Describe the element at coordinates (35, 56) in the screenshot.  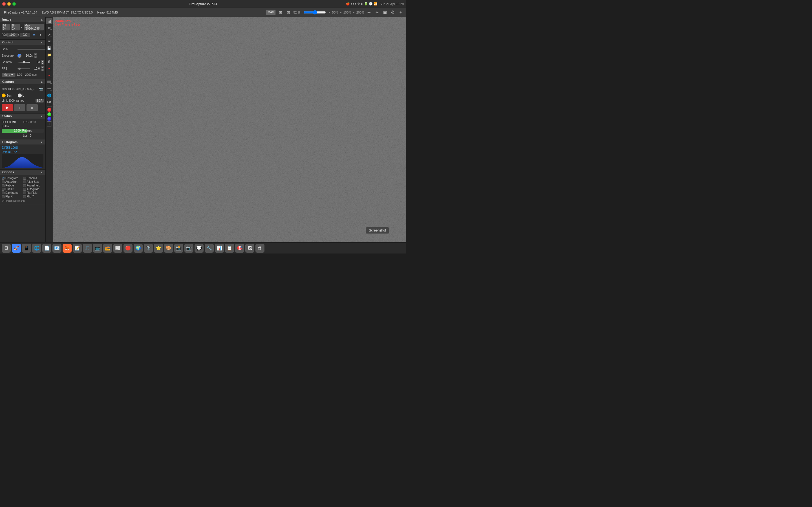
I see `exposure-stepper: ▲ ▼` at that location.